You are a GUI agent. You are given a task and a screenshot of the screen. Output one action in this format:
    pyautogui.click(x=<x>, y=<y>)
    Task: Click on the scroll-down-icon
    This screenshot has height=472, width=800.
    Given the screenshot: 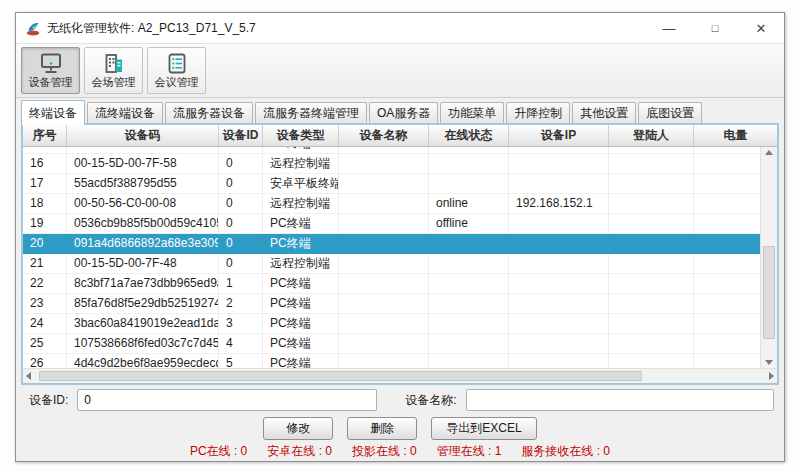 What is the action you would take?
    pyautogui.click(x=769, y=362)
    